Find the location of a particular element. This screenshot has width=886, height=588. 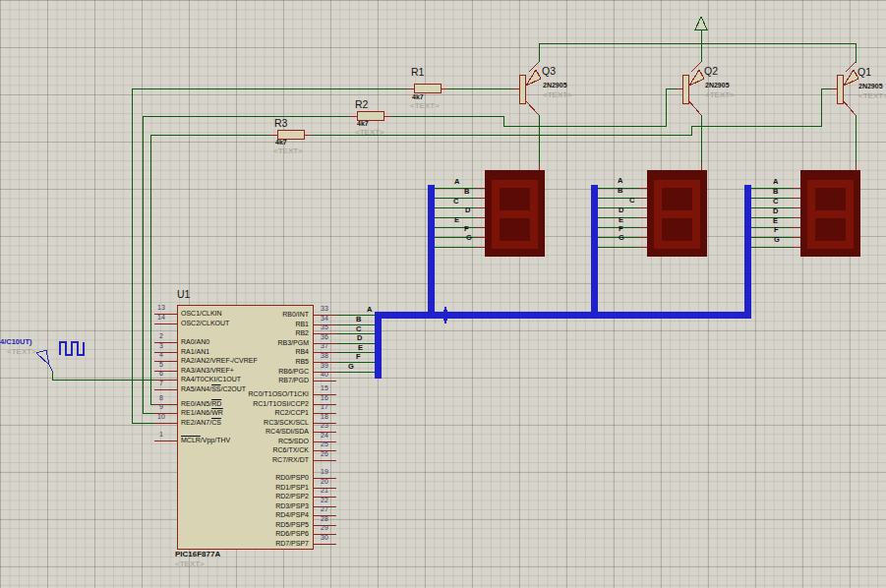

displays is located at coordinates (669, 210).